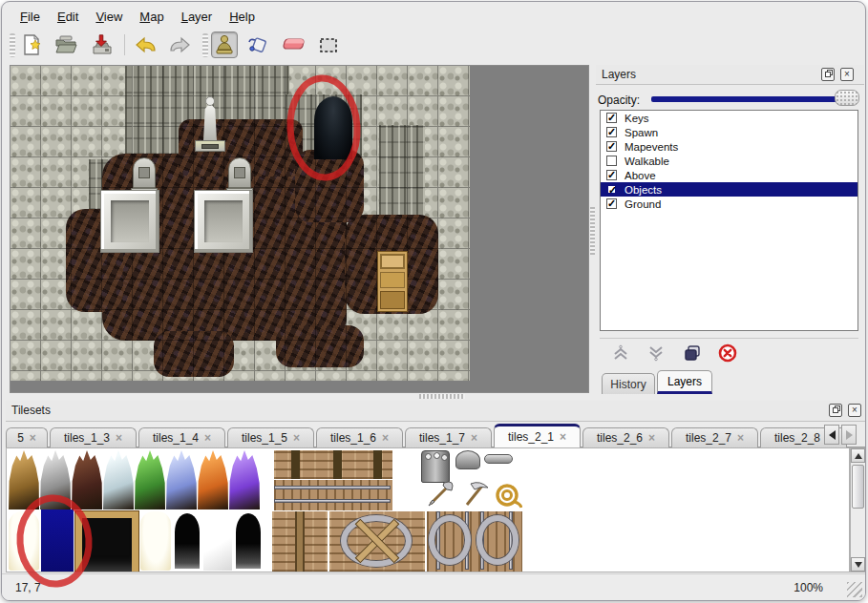  I want to click on tile-plank-grid, so click(300, 542).